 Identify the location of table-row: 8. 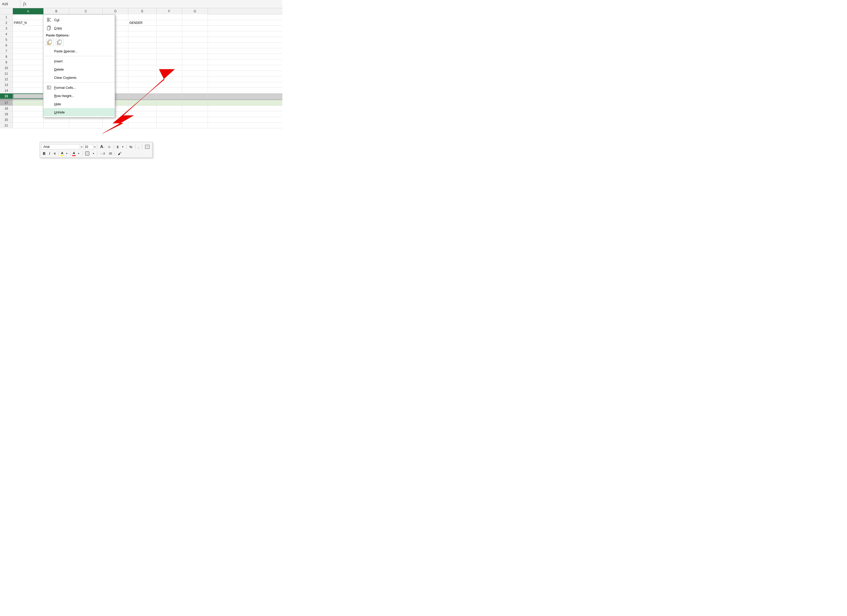
(141, 57).